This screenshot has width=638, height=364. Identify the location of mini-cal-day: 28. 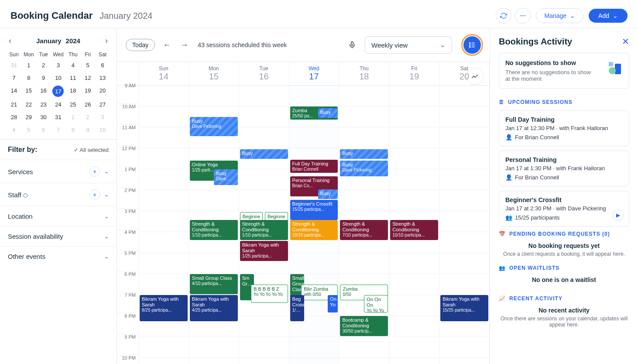
(14, 117).